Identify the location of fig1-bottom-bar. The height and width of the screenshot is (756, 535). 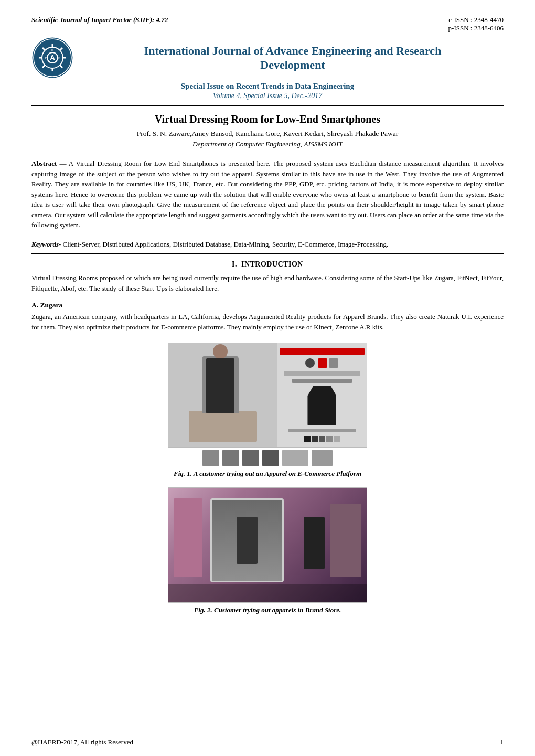
(268, 458).